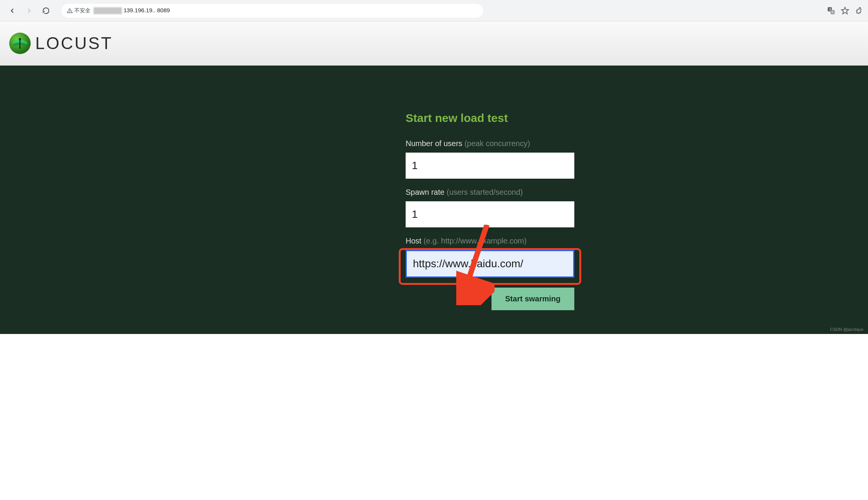  I want to click on watermark: CSDN @jarctique, so click(847, 329).